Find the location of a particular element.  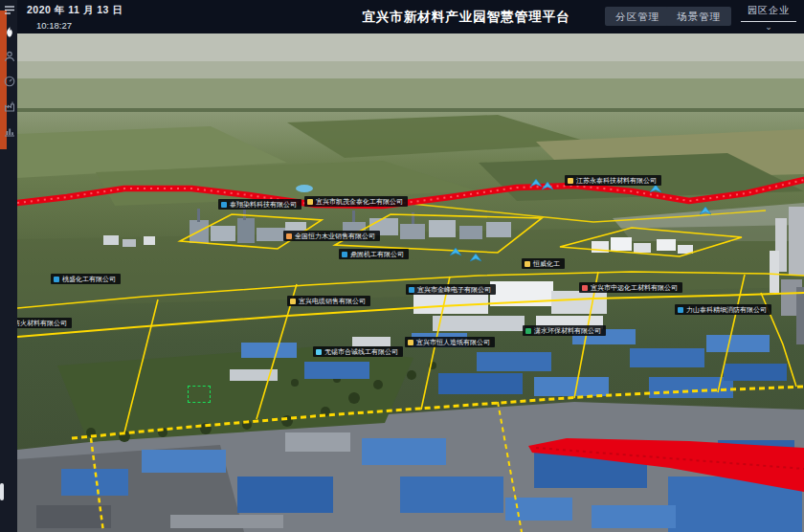

enterprise-name: 无锡市合诚线工有限公司 is located at coordinates (362, 352).